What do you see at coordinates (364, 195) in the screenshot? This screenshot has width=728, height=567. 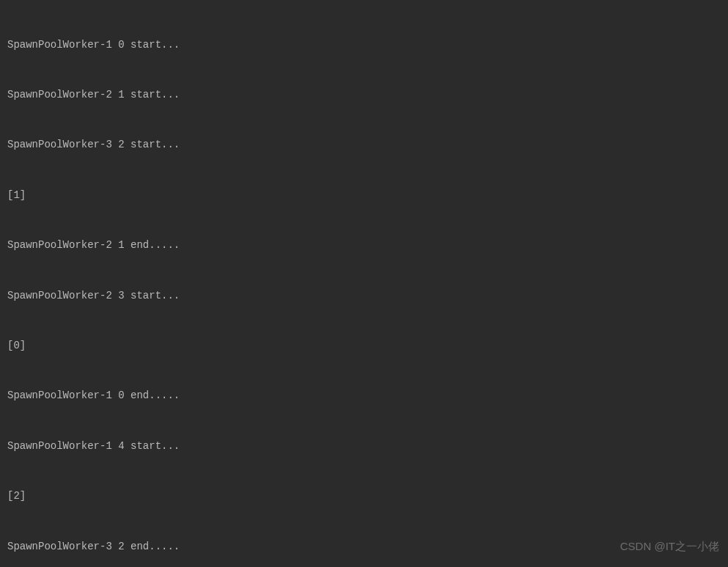 I see `console-line: [1]` at bounding box center [364, 195].